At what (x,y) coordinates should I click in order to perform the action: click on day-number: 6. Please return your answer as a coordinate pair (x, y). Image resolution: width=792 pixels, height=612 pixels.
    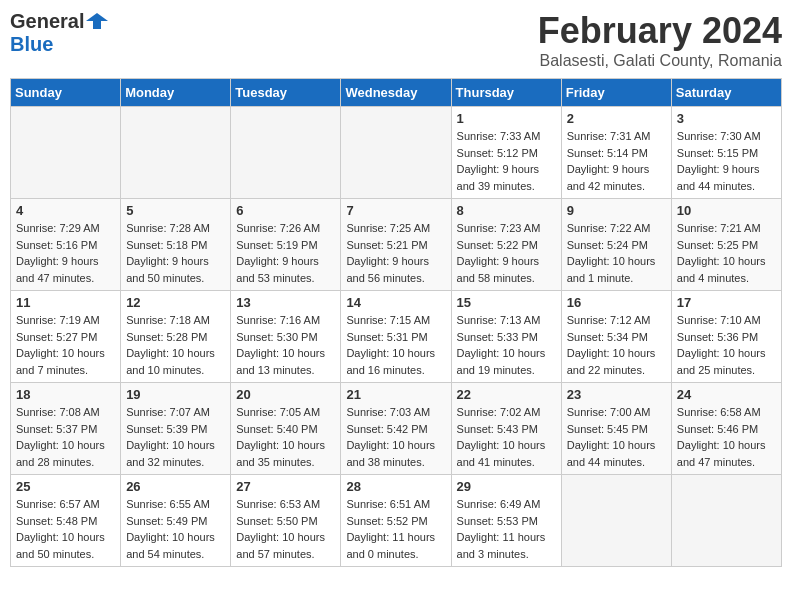
    Looking at the image, I should click on (286, 210).